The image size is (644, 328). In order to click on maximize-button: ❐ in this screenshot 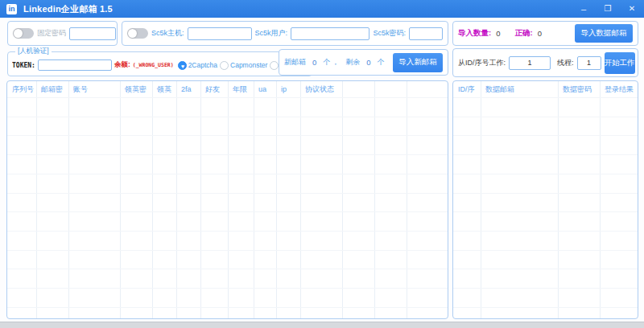, I will do `click(608, 9)`.